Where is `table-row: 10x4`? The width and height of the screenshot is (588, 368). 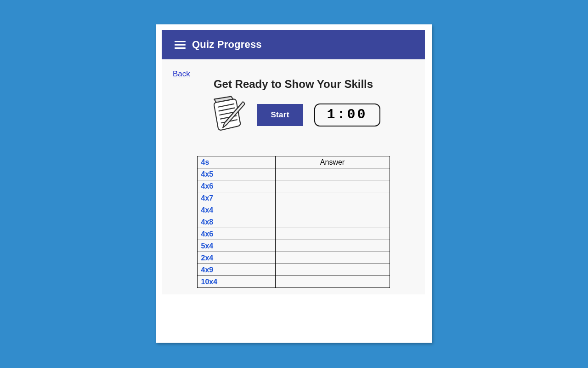 table-row: 10x4 is located at coordinates (293, 282).